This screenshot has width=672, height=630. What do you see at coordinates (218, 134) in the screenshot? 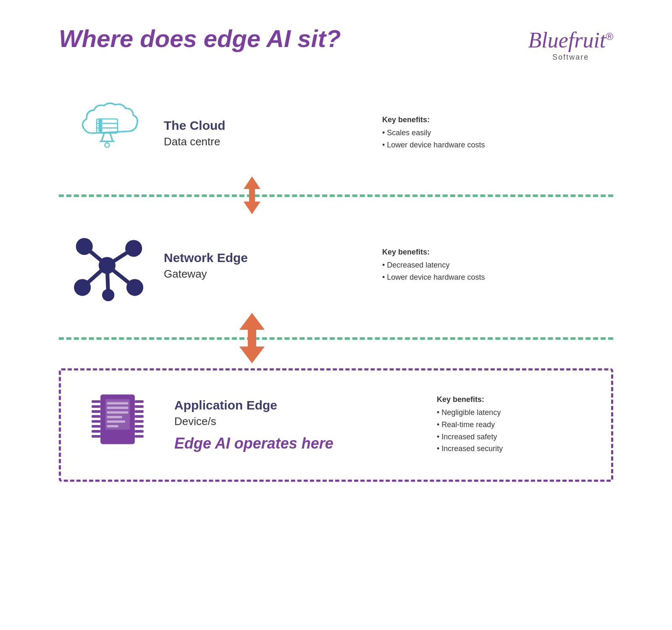
I see `cloud-label: The Cloud Data centre` at bounding box center [218, 134].